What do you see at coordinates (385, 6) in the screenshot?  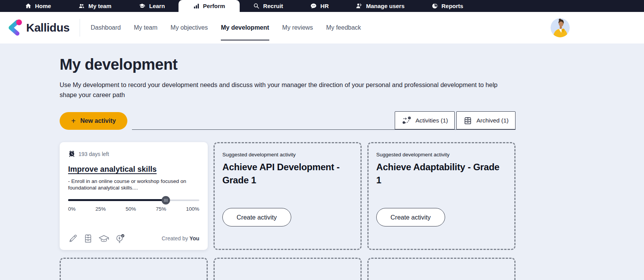 I see `nav-item-label: Manage users` at bounding box center [385, 6].